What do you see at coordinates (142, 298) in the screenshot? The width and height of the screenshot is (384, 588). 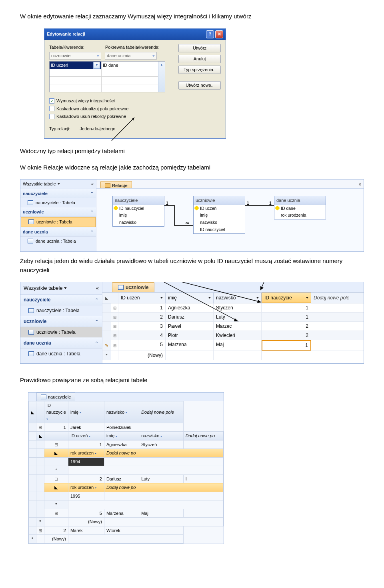 I see `column-header-id: ID uczeń▾` at bounding box center [142, 298].